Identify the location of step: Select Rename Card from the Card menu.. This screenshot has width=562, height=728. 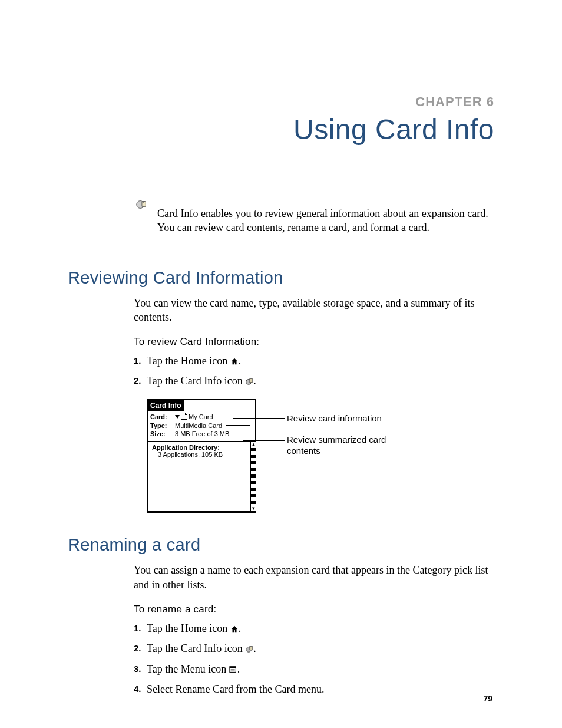
(314, 689).